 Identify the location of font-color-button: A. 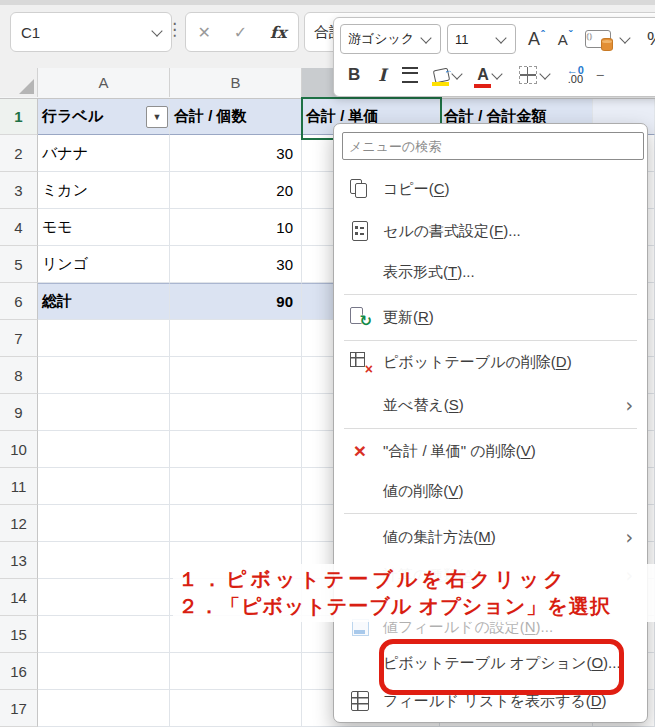
(483, 75).